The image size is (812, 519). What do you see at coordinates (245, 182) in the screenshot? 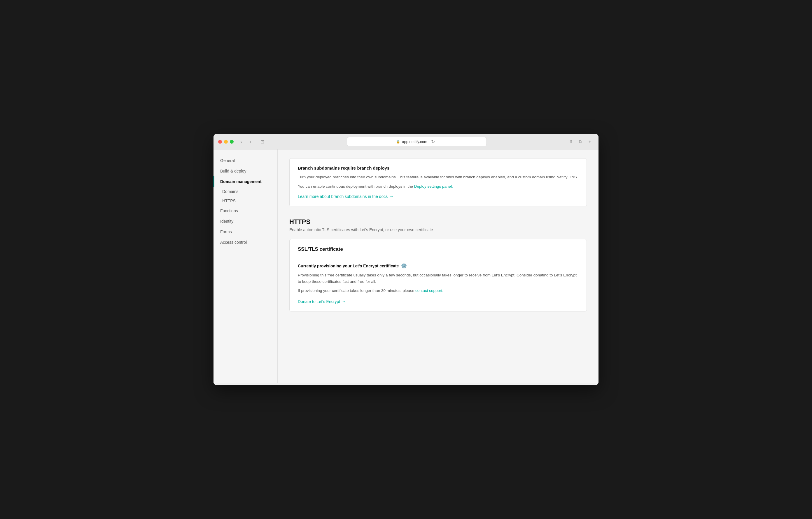
I see `sidebar-item-domain-management: Domain management` at bounding box center [245, 182].